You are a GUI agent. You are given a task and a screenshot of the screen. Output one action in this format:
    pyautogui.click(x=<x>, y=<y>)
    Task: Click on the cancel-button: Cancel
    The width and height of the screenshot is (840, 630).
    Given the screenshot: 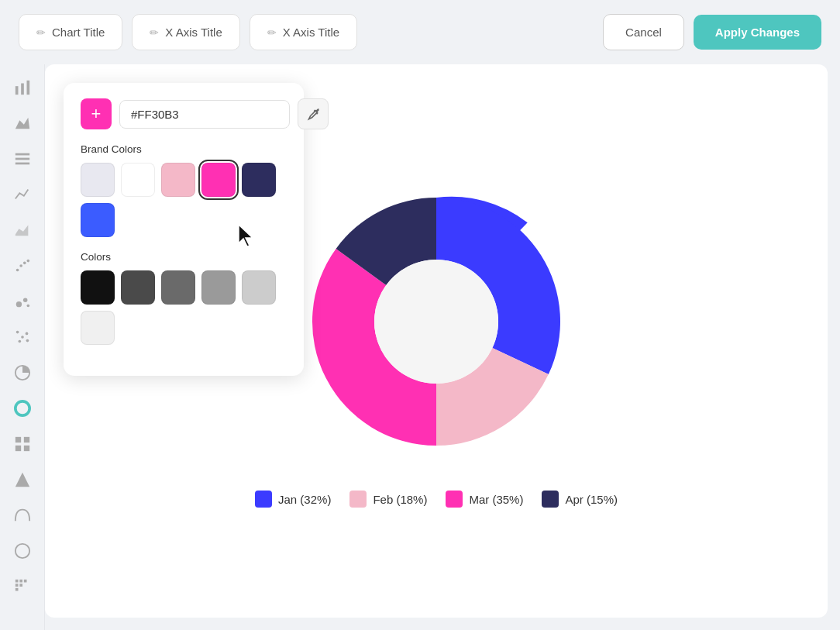 What is the action you would take?
    pyautogui.click(x=643, y=33)
    